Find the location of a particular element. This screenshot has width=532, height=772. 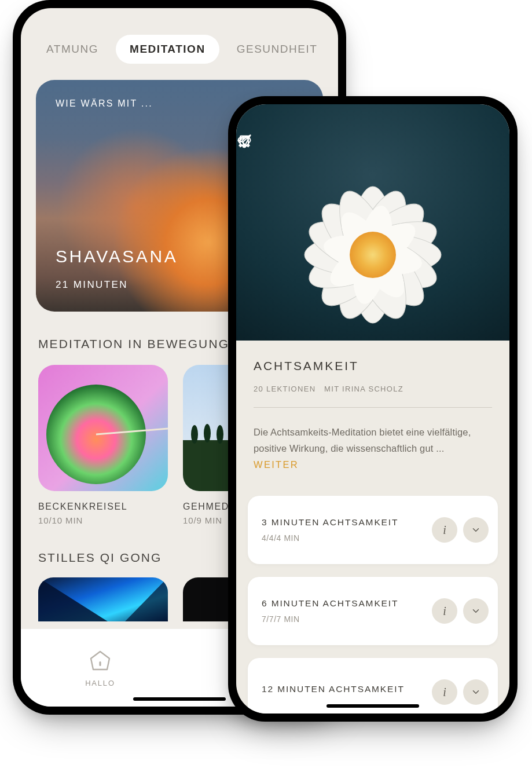

course-title: ACHTSAMKEIT is located at coordinates (373, 366).